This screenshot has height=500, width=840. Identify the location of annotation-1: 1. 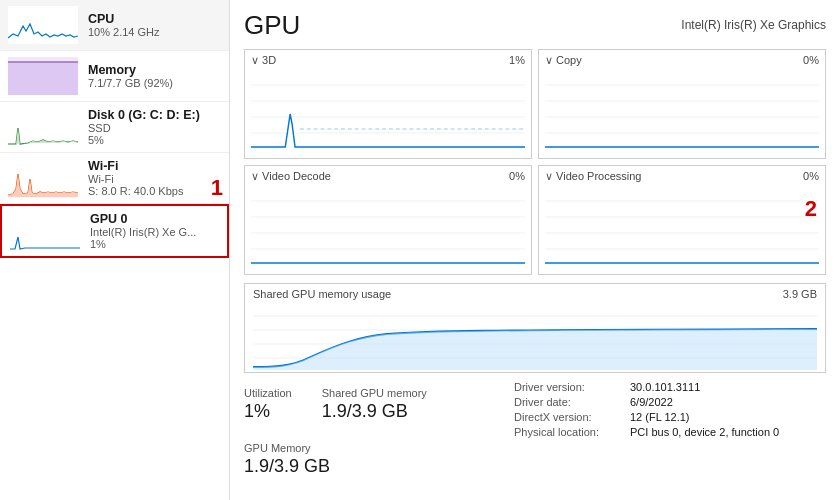
(217, 188).